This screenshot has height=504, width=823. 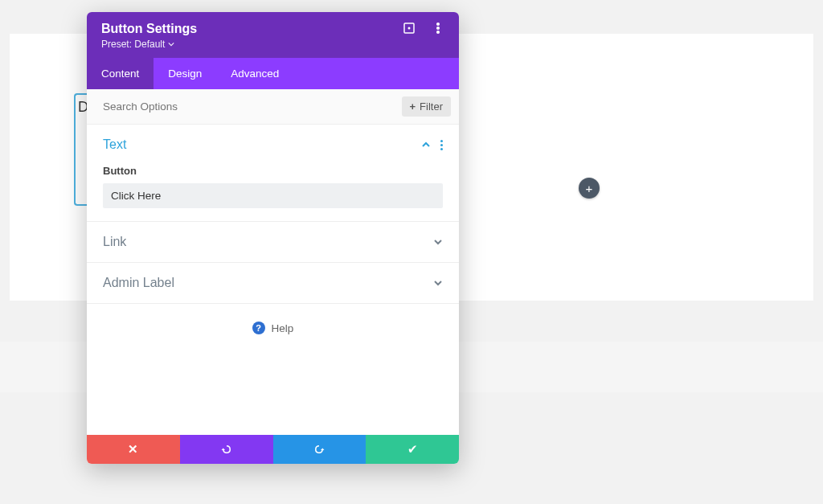 What do you see at coordinates (133, 449) in the screenshot?
I see `cancel-button: ✕` at bounding box center [133, 449].